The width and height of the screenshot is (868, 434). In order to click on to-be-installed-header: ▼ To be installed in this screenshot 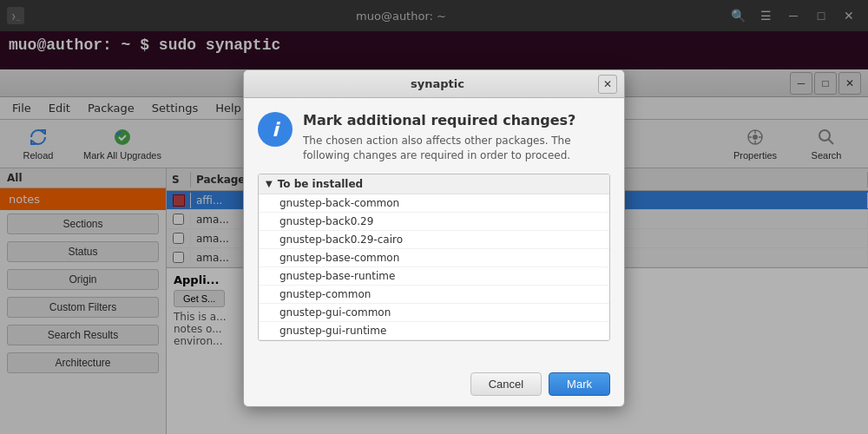, I will do `click(434, 184)`.